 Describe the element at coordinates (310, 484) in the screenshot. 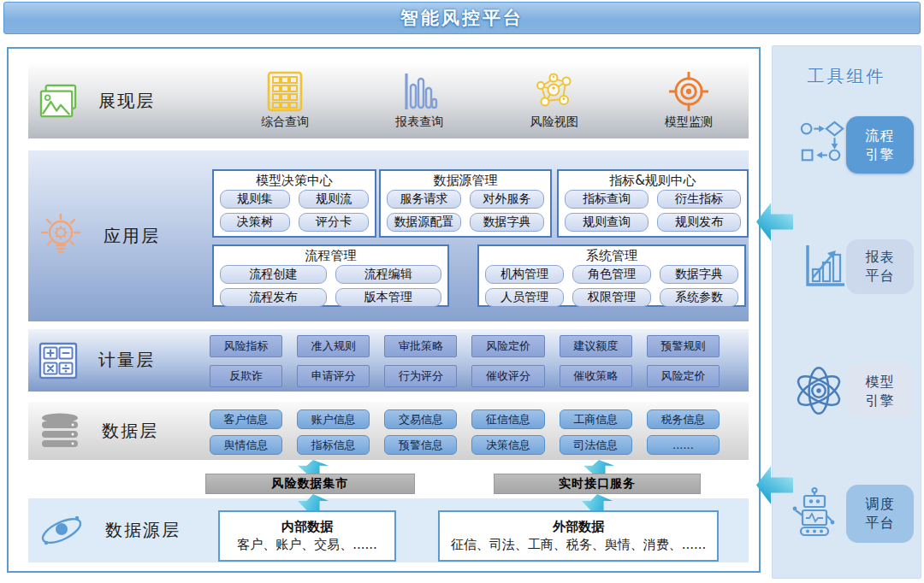

I see `risk-data-mart-bar: 风险数据集市` at that location.